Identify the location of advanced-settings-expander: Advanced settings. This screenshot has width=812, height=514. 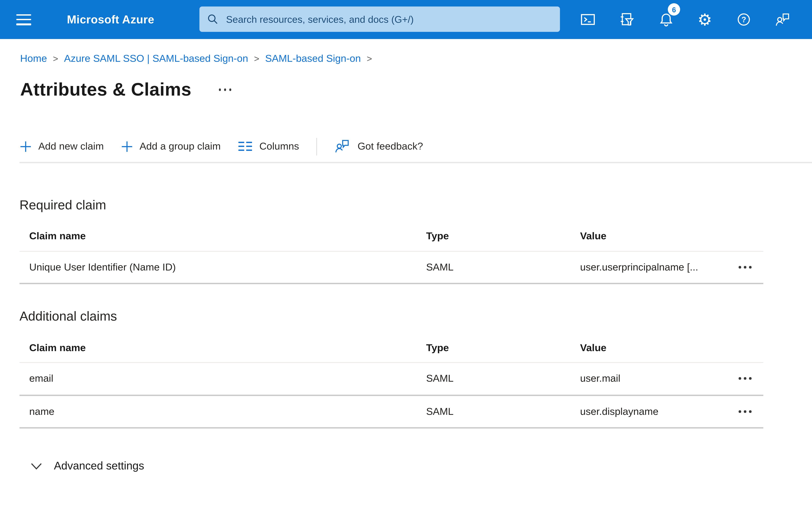
(422, 466).